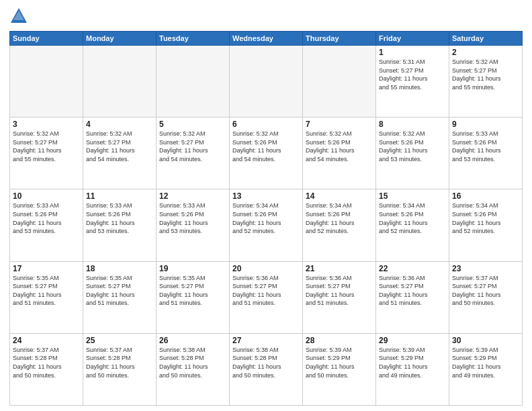  What do you see at coordinates (339, 124) in the screenshot?
I see `day-number: 7` at bounding box center [339, 124].